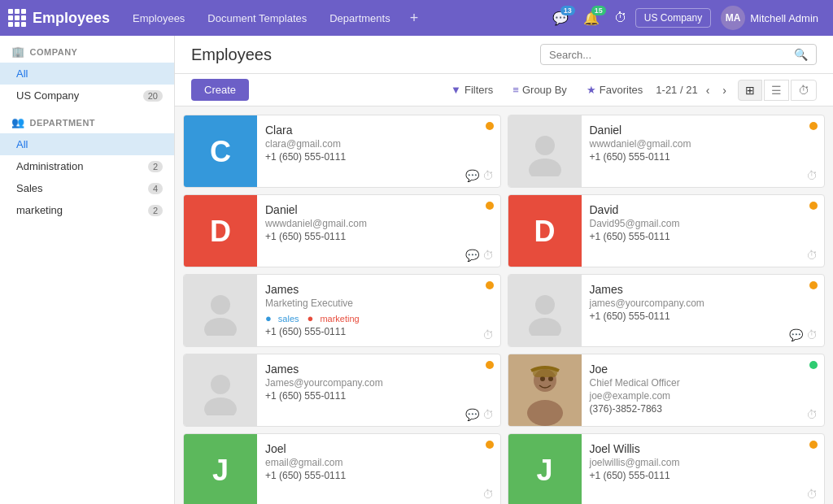 The image size is (833, 504). What do you see at coordinates (591, 18) in the screenshot?
I see `notifications-button: 🔔 15` at bounding box center [591, 18].